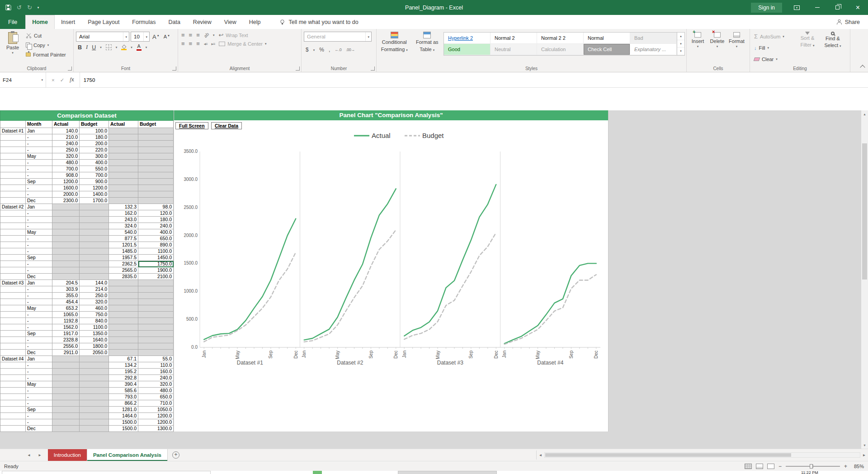 The width and height of the screenshot is (868, 474). What do you see at coordinates (94, 302) in the screenshot?
I see `table-cell: 320.0` at bounding box center [94, 302].